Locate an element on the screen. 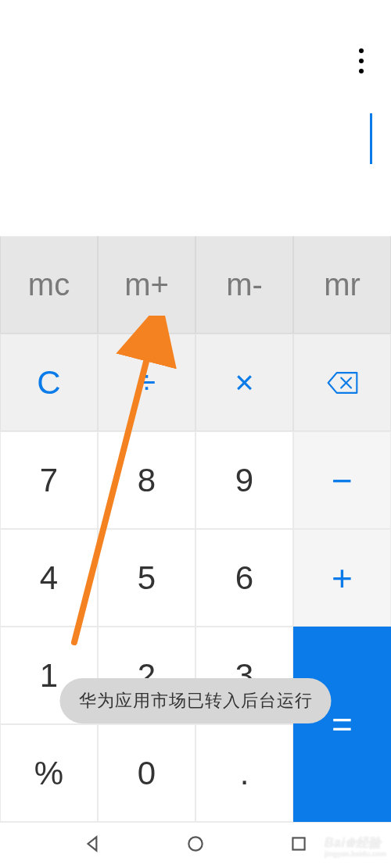 The height and width of the screenshot is (868, 391). text-cursor is located at coordinates (371, 139).